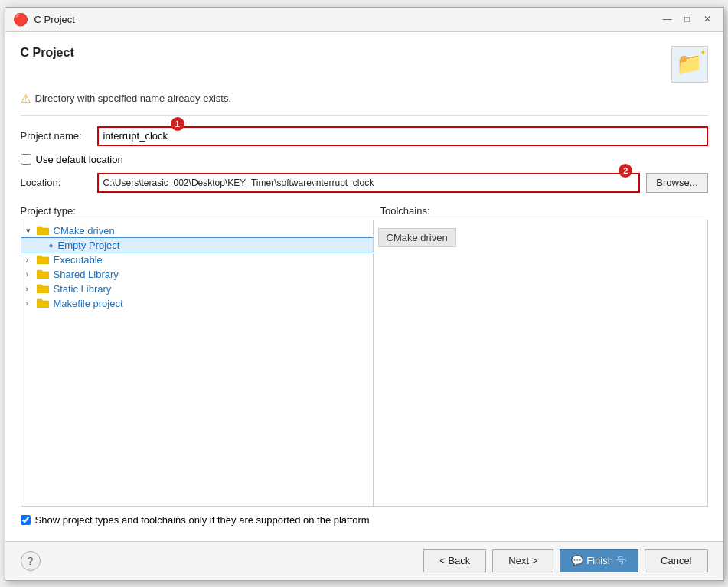 This screenshot has height=587, width=728. Describe the element at coordinates (84, 231) in the screenshot. I see `cmake-label: CMake driven` at that location.